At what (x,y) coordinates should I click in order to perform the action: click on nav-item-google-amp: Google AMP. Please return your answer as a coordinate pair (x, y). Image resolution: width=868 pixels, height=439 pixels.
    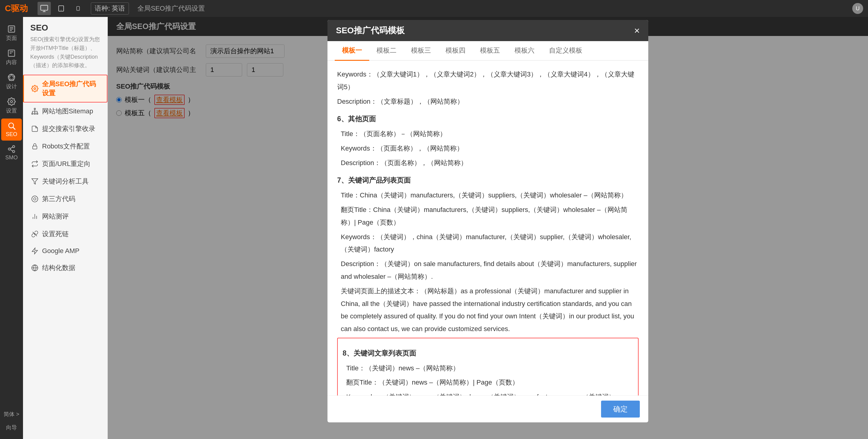
    Looking at the image, I should click on (65, 251).